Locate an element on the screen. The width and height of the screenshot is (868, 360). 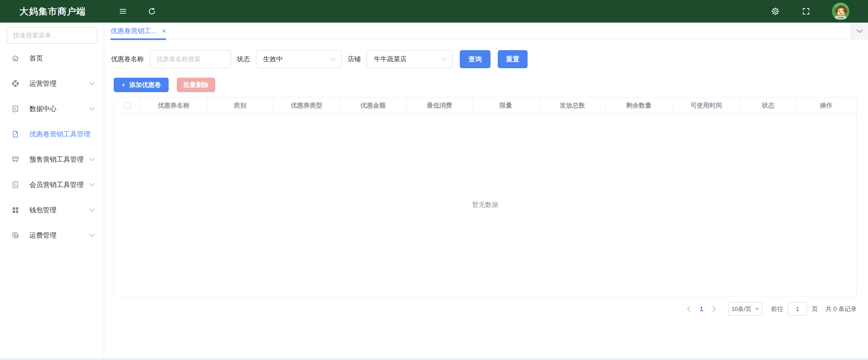
empty-state-text: 暂无数据 is located at coordinates (485, 205).